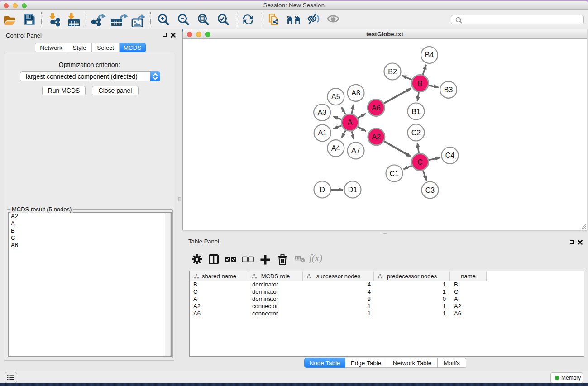 The width and height of the screenshot is (588, 386). What do you see at coordinates (430, 190) in the screenshot?
I see `svg-text: C3` at bounding box center [430, 190].